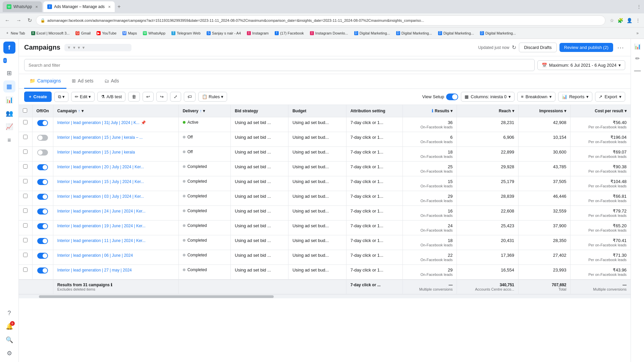 This screenshot has width=644, height=362. I want to click on bookmark-dm4: D Digital Marketing..., so click(498, 33).